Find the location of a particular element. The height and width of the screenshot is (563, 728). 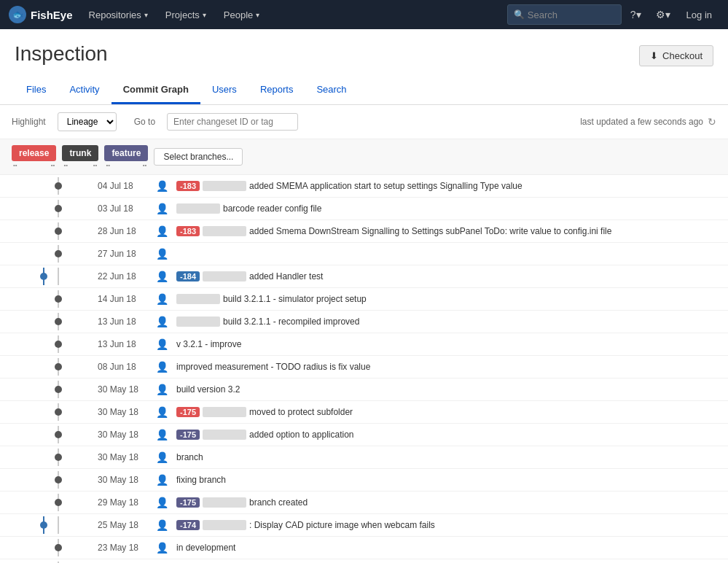

table-row: 13 Jun 18👤xxxxxxxxxxbuild 3.2.1.1 - reco… is located at coordinates (364, 322).